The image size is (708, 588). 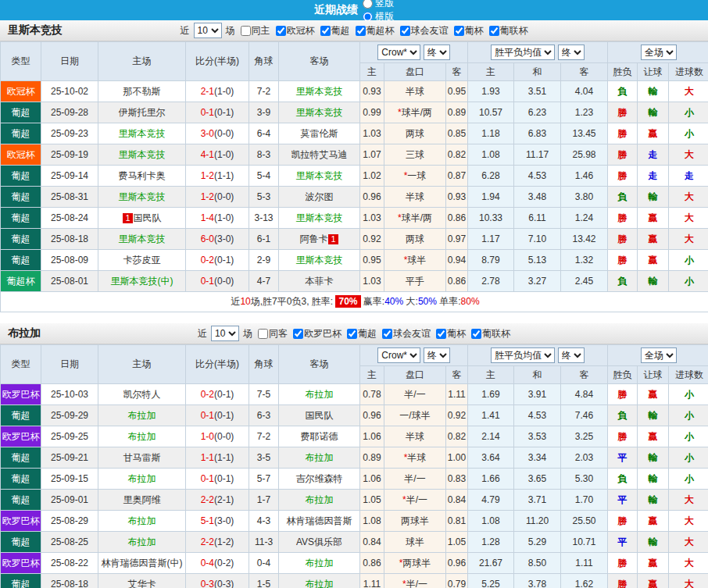 I want to click on home-team: 林肯瑞德因普斯(中), so click(x=142, y=563).